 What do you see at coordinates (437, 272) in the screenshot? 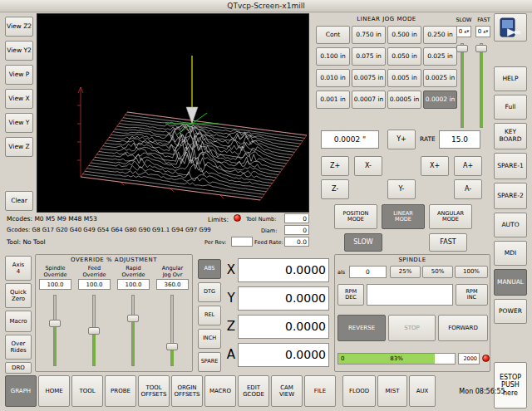
I see `spindle-50-percent-button: 50%` at bounding box center [437, 272].